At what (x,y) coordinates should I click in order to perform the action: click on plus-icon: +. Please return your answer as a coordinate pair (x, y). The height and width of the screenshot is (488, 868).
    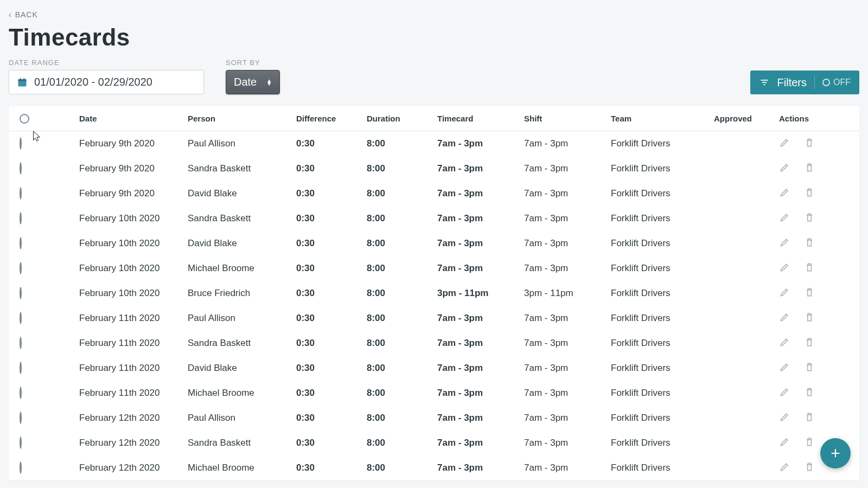
    Looking at the image, I should click on (835, 453).